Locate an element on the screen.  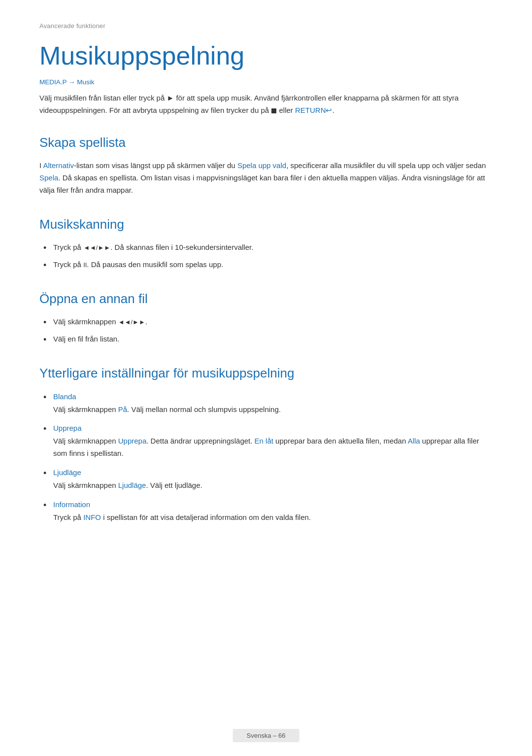
link-spela-upp-vald: Spela upp vald is located at coordinates (262, 166).